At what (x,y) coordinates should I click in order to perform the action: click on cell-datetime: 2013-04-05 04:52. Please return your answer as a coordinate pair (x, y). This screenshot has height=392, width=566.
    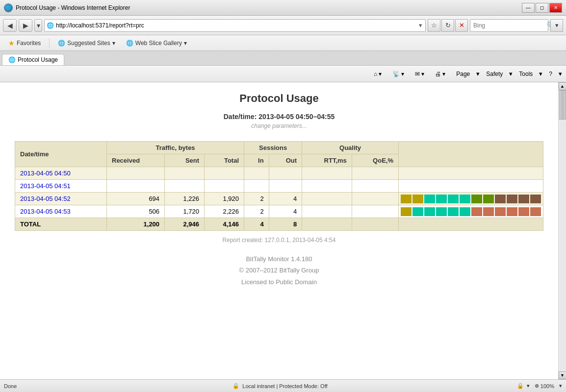
    Looking at the image, I should click on (61, 199).